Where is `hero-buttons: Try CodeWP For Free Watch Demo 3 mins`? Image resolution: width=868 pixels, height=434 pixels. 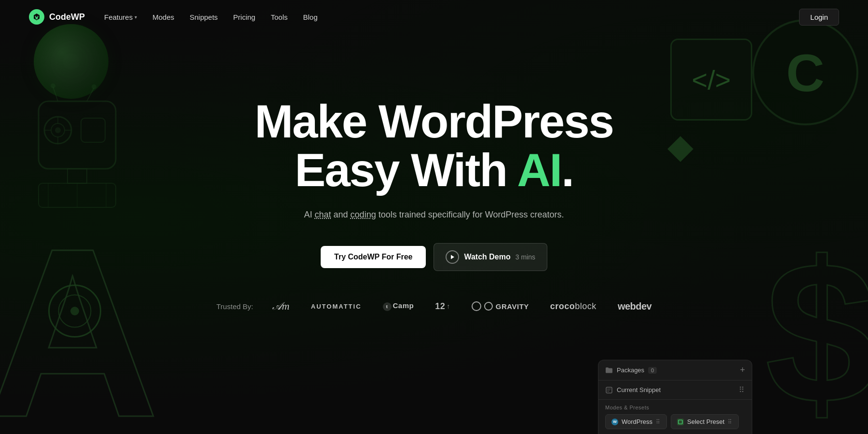
hero-buttons: Try CodeWP For Free Watch Demo 3 mins is located at coordinates (434, 257).